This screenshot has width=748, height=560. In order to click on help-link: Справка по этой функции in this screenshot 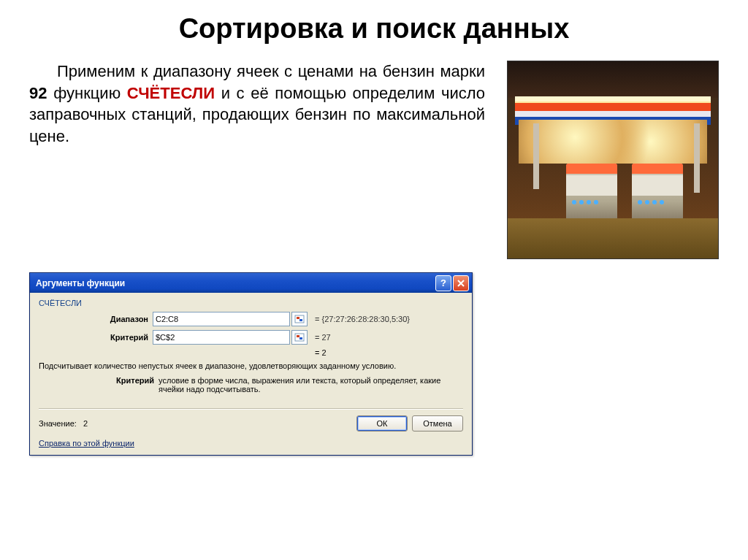, I will do `click(251, 443)`.